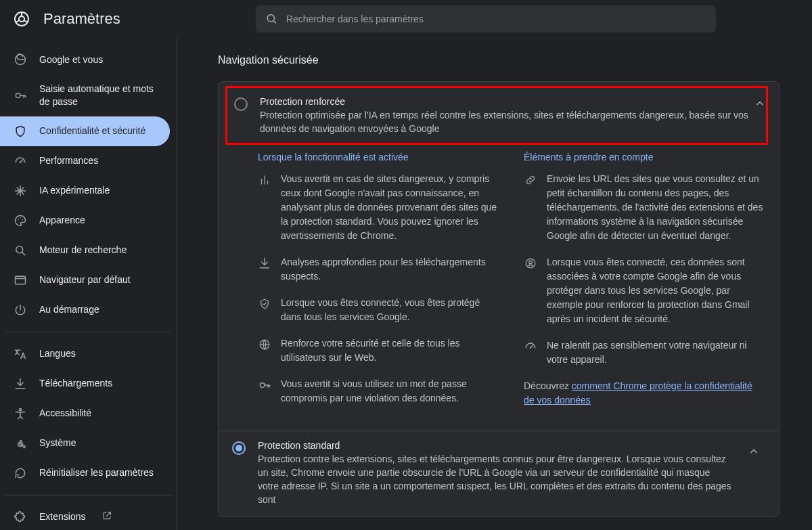 The image size is (812, 530). Describe the element at coordinates (379, 391) in the screenshot. I see `feature-item: Vous avertit si vous utilisez un mot de …` at that location.